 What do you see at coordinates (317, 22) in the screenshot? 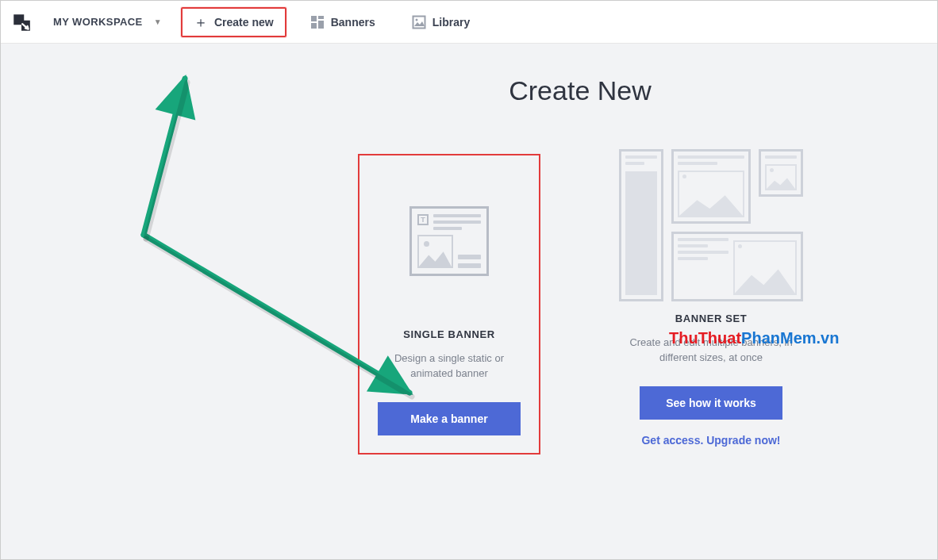
I see `banners-icon` at bounding box center [317, 22].